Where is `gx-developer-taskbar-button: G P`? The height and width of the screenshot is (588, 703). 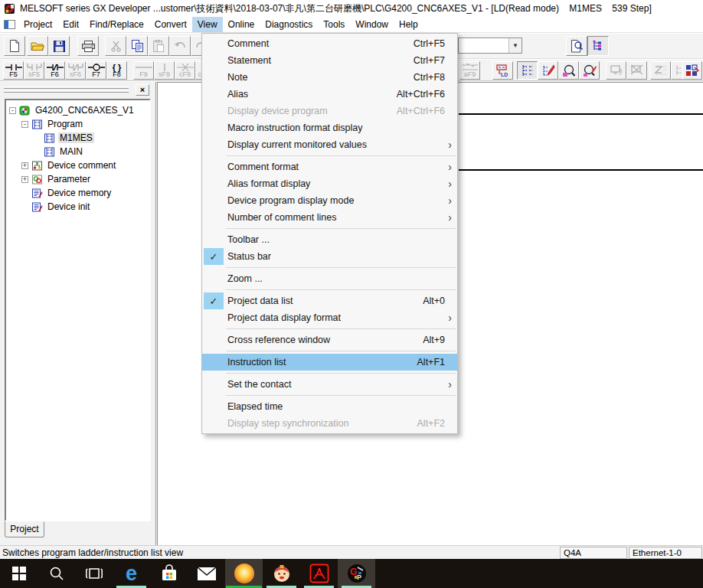
gx-developer-taskbar-button: G P is located at coordinates (357, 573).